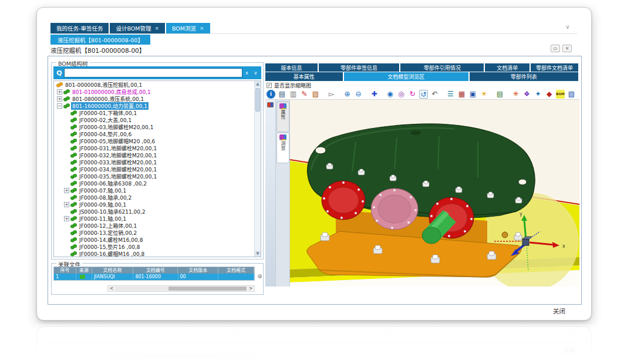 The height and width of the screenshot is (364, 634). What do you see at coordinates (473, 94) in the screenshot?
I see `view-camera-icon: ▣` at bounding box center [473, 94].